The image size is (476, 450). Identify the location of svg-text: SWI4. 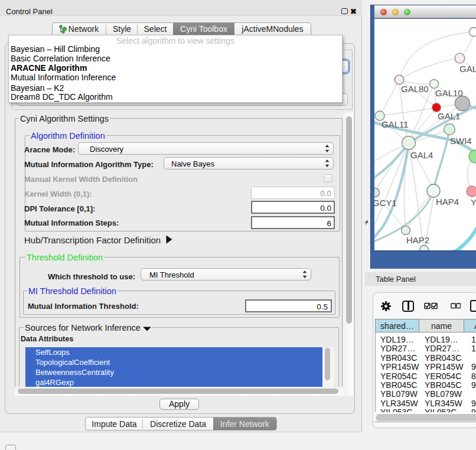
(461, 141).